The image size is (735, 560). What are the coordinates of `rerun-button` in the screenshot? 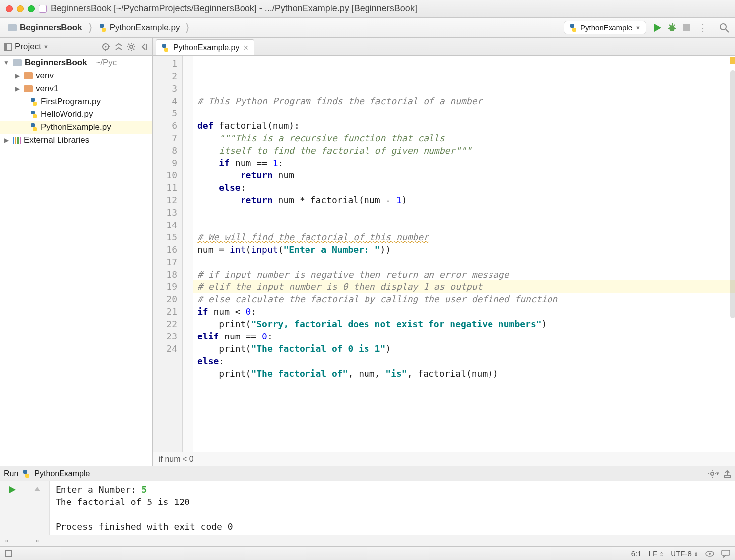 It's located at (12, 490).